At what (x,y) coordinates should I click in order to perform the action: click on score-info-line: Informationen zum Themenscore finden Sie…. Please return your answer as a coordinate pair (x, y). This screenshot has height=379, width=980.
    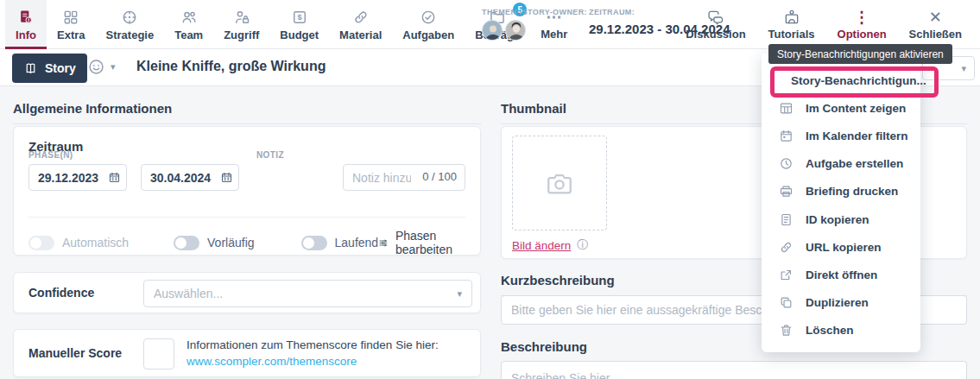
    Looking at the image, I should click on (313, 345).